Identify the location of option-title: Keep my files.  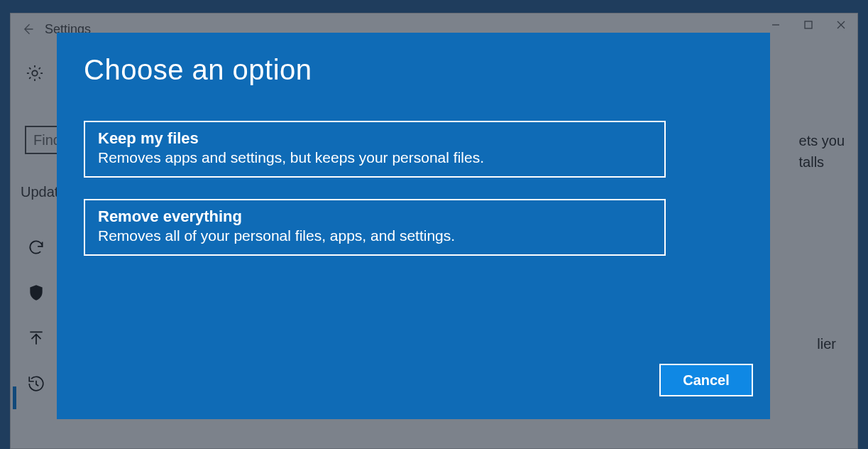
(375, 139).